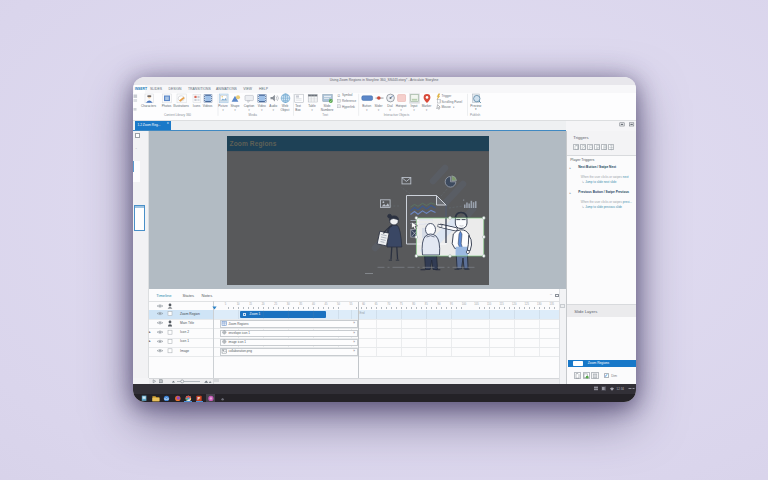 Image resolution: width=768 pixels, height=480 pixels. What do you see at coordinates (338, 96) in the screenshot?
I see `svg-text: Ω` at bounding box center [338, 96].